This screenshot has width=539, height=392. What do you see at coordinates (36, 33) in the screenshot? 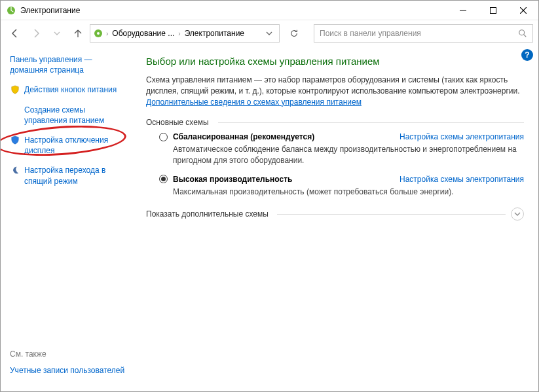
I see `forward-button` at bounding box center [36, 33].